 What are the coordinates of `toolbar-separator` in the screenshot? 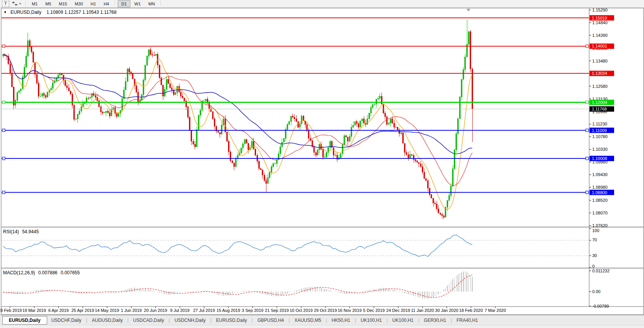 It's located at (115, 3).